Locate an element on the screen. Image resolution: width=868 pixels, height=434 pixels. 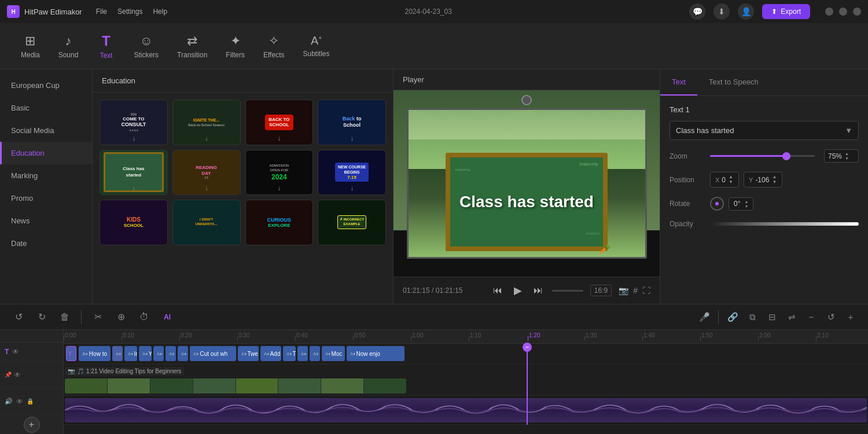
toolbar-effects: ✧ Effects is located at coordinates (274, 46).